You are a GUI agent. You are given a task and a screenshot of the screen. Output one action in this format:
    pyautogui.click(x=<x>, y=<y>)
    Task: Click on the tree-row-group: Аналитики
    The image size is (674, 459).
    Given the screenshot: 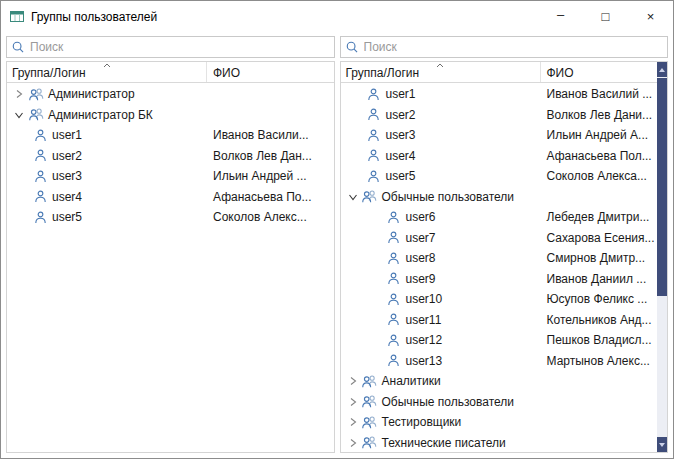 What is the action you would take?
    pyautogui.click(x=500, y=382)
    